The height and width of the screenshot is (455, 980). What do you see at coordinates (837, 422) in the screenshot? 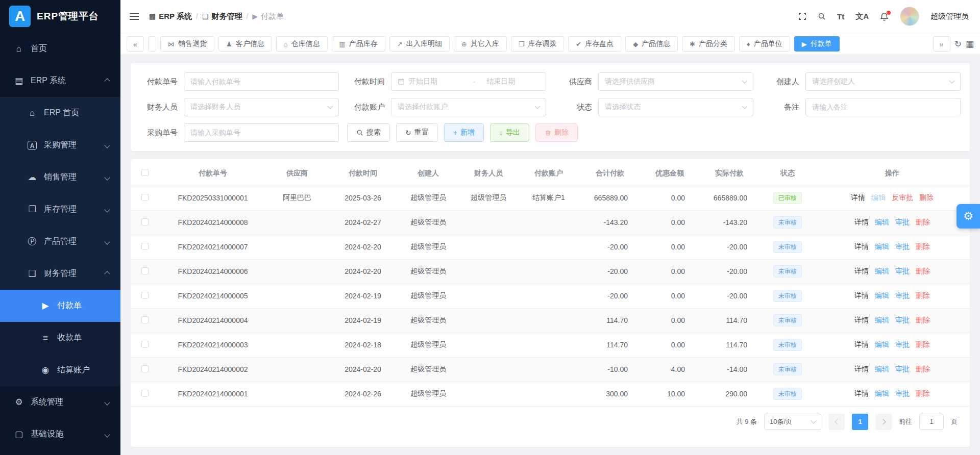
I see `prev-page-button` at bounding box center [837, 422].